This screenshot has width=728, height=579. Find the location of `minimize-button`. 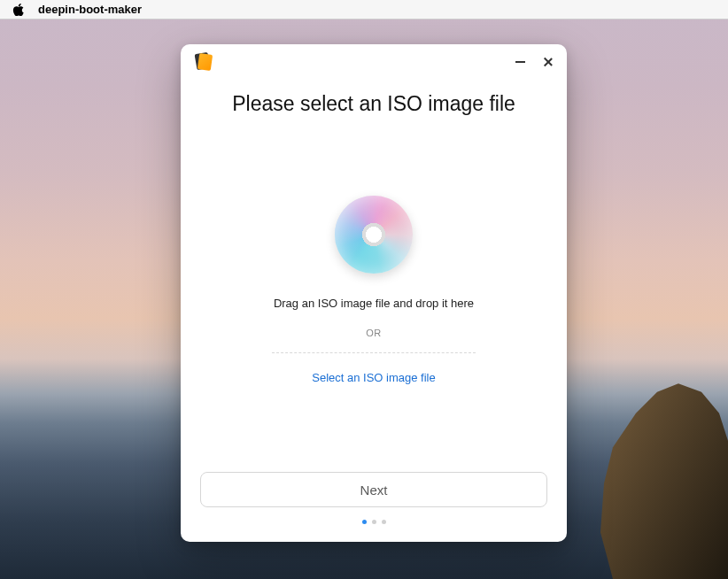

minimize-button is located at coordinates (520, 62).